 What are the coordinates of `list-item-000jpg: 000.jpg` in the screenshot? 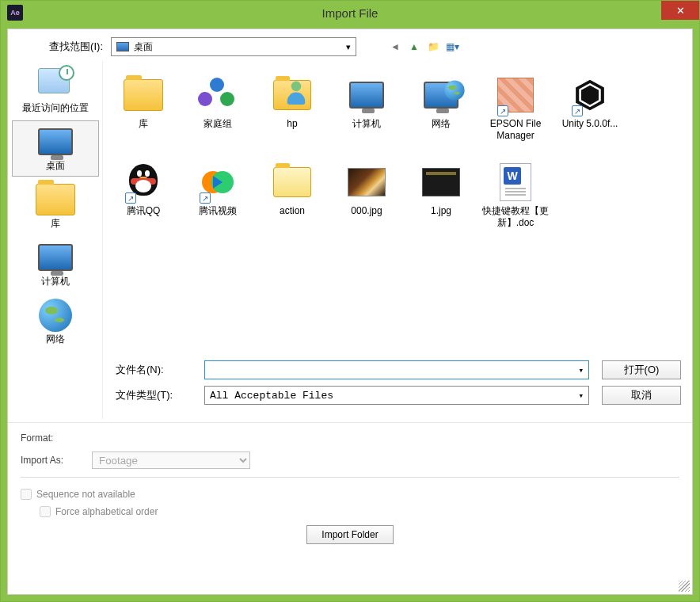 It's located at (367, 194).